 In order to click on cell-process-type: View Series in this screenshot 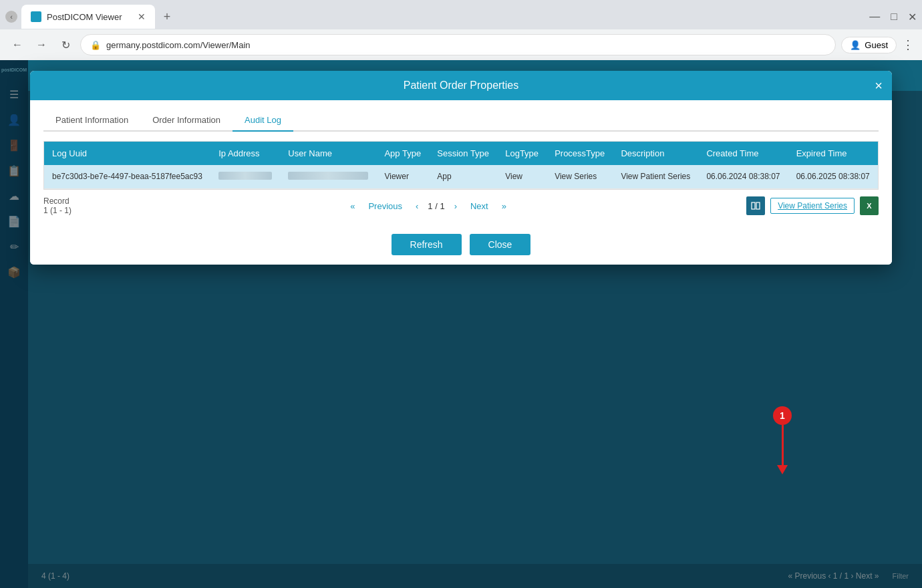, I will do `click(580, 177)`.